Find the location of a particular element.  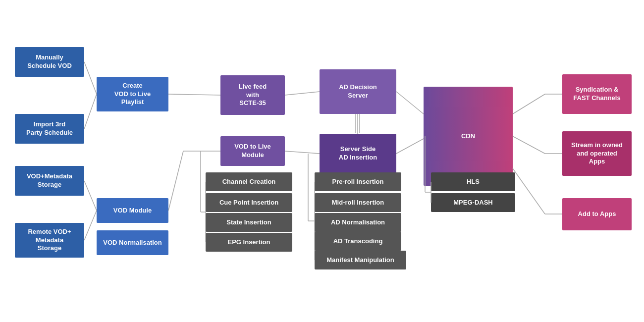

vod-metadata-storage-label: VOD+Metadata Storage is located at coordinates (50, 181).